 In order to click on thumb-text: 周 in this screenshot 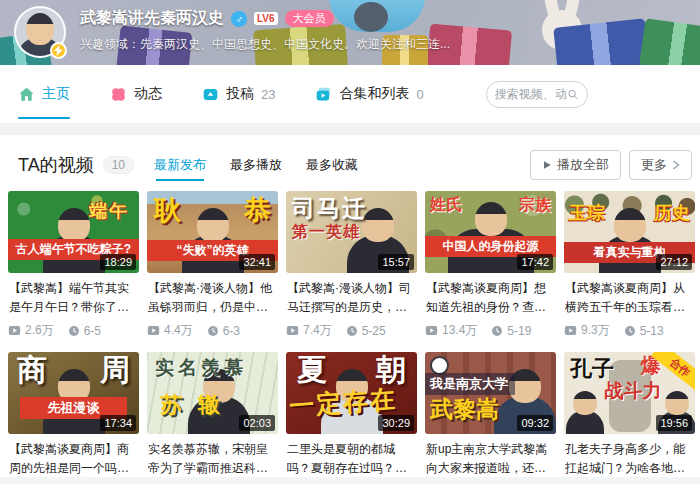, I will do `click(115, 372)`.